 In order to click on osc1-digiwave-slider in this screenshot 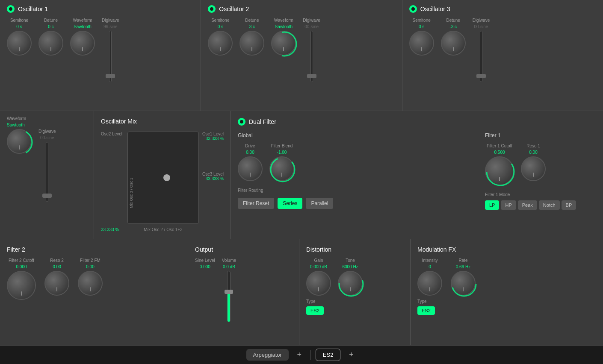, I will do `click(110, 56)`.